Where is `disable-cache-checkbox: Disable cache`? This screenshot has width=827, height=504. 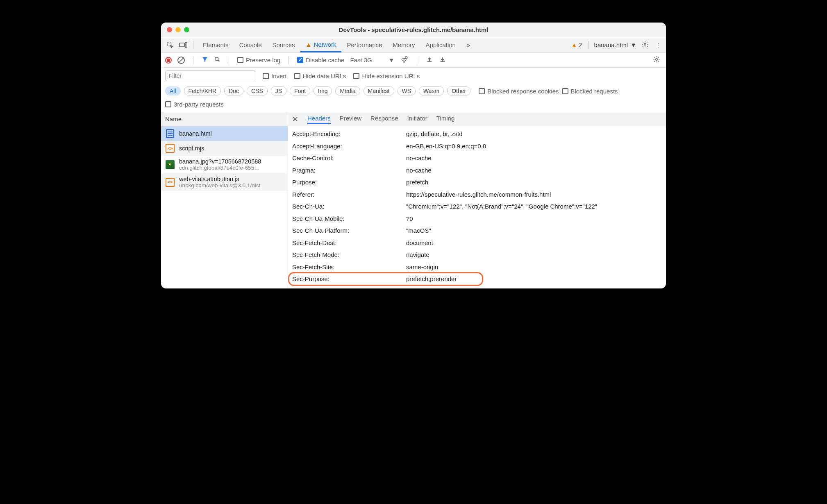 disable-cache-checkbox: Disable cache is located at coordinates (320, 60).